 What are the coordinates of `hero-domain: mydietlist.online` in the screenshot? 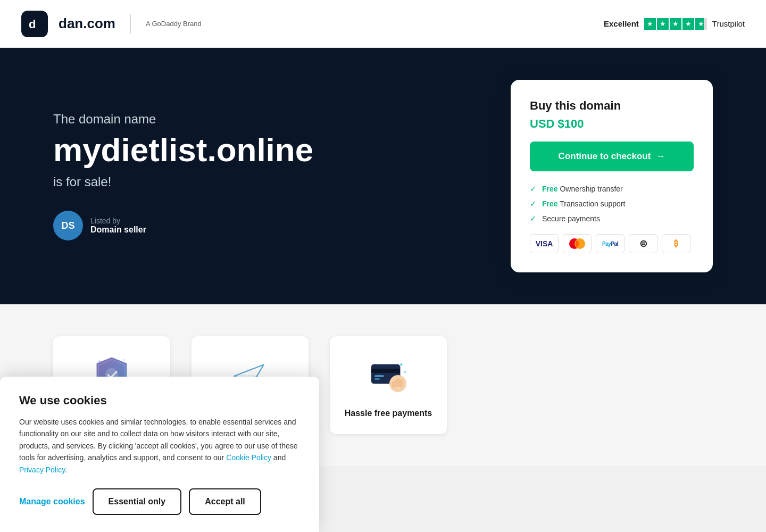 It's located at (282, 150).